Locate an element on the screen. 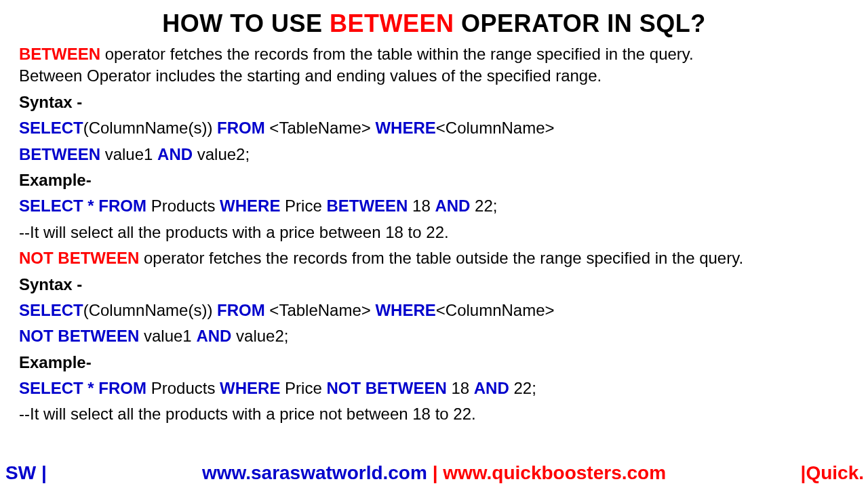 Image resolution: width=868 pixels, height=488 pixels. syntax-label-1: Syntax - is located at coordinates (434, 102).